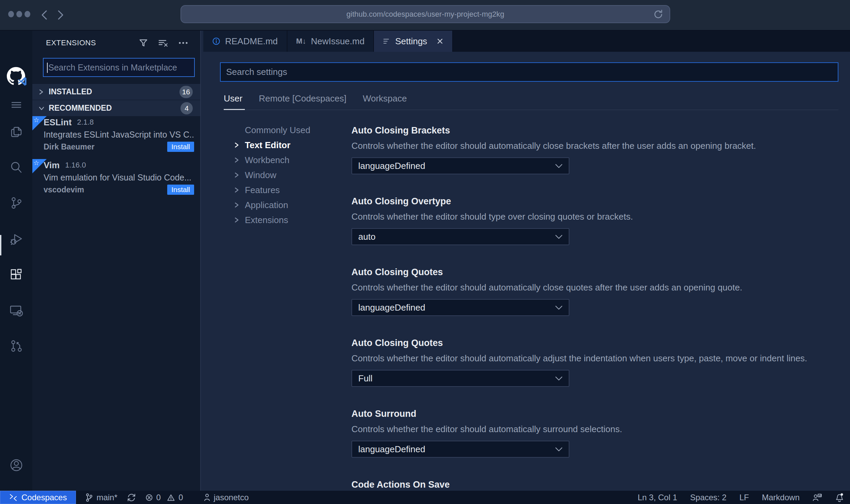  Describe the element at coordinates (781, 498) in the screenshot. I see `language-status: Markdown` at that location.